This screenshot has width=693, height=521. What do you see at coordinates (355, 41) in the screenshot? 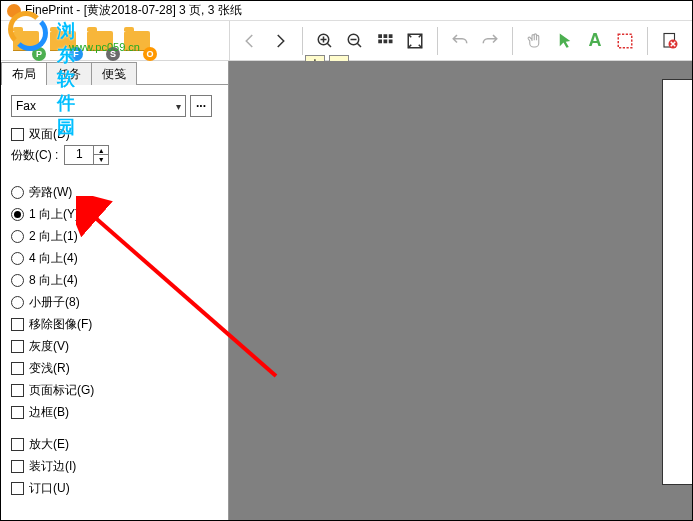
I see `zoom-out-button` at bounding box center [355, 41].